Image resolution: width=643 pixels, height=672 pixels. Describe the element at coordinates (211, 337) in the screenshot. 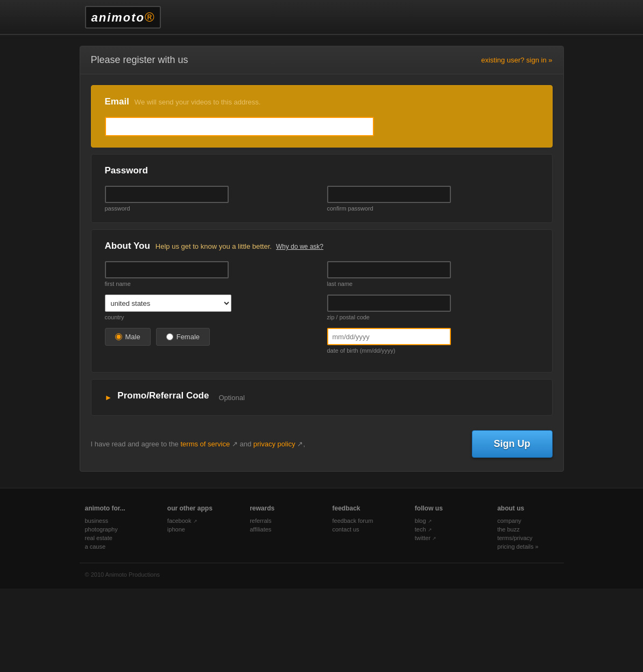

I see `gender-radio-group: Male Female` at that location.